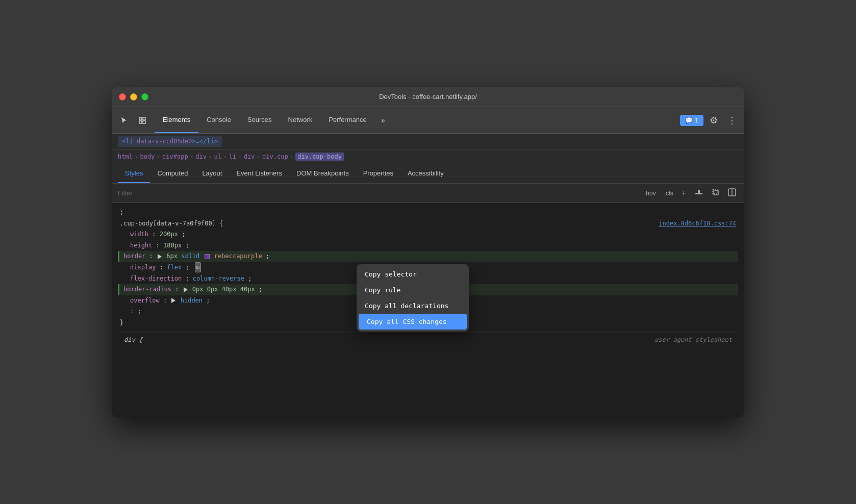  I want to click on flexbox-icon: ⊞, so click(198, 267).